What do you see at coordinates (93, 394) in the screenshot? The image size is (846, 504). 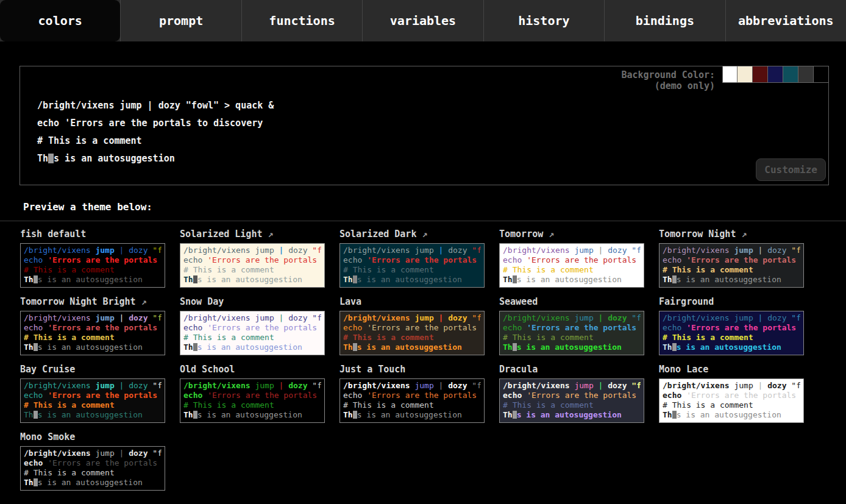 I see `theme-block: Bay Cruise/bright/vixens jump | dozy "fo…` at bounding box center [93, 394].